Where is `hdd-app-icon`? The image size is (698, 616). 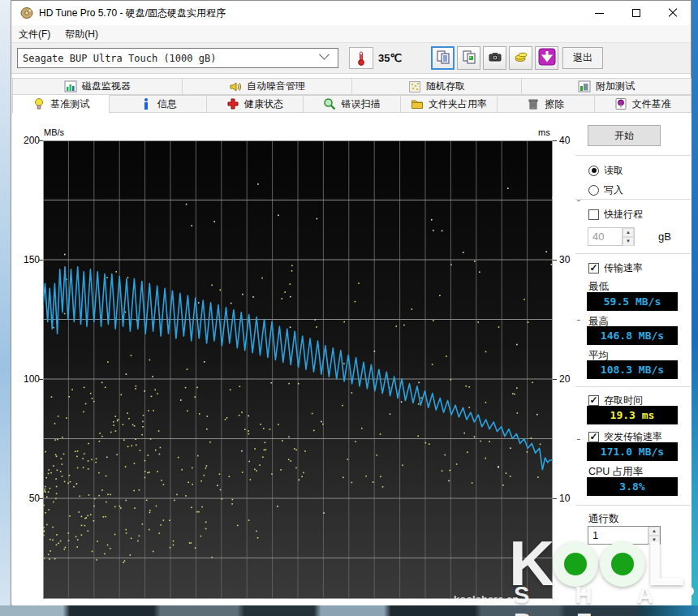 hdd-app-icon is located at coordinates (27, 13).